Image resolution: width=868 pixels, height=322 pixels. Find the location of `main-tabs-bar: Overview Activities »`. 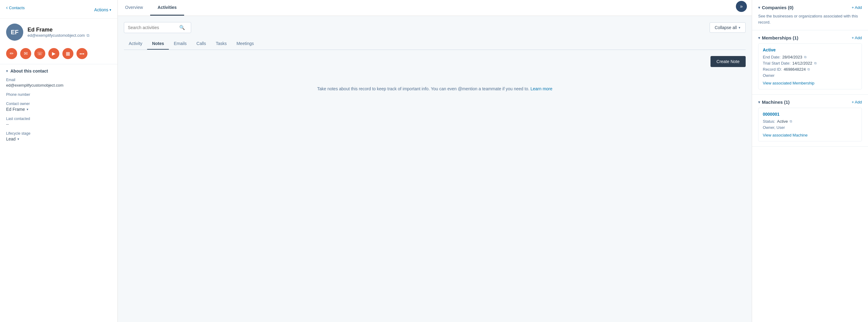

main-tabs-bar: Overview Activities » is located at coordinates (435, 8).